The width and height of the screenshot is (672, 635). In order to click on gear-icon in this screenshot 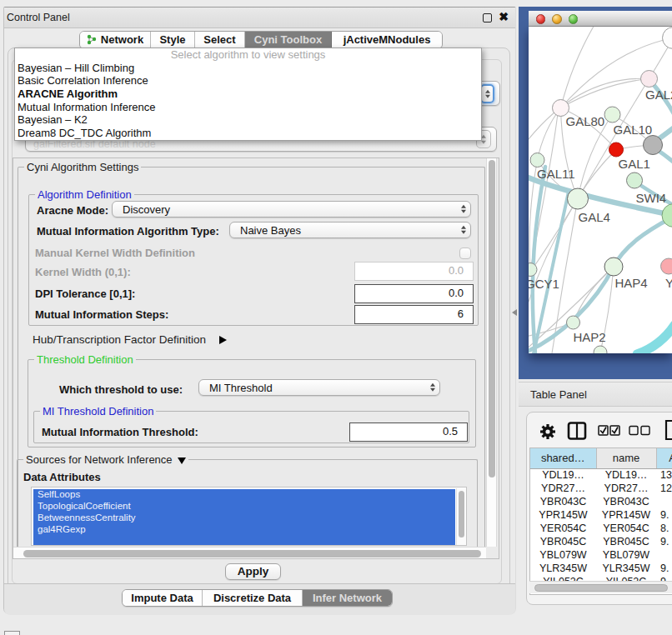, I will do `click(548, 432)`.